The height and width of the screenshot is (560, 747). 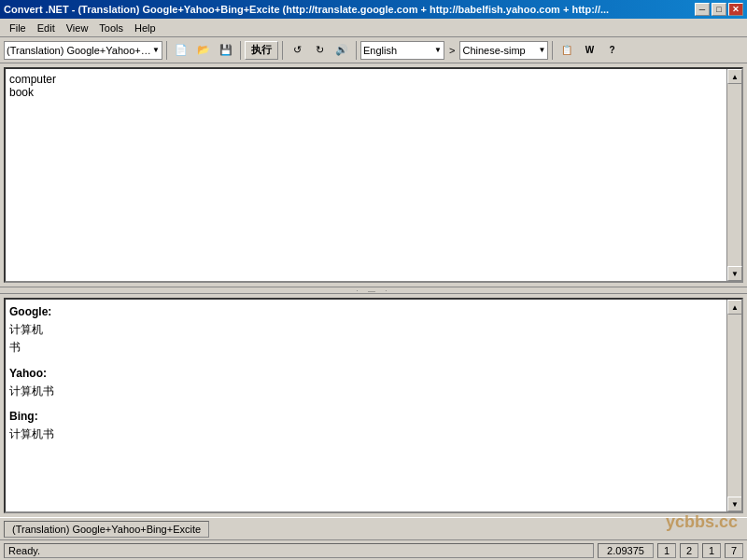 What do you see at coordinates (374, 290) in the screenshot?
I see `splitter: · — ·` at bounding box center [374, 290].